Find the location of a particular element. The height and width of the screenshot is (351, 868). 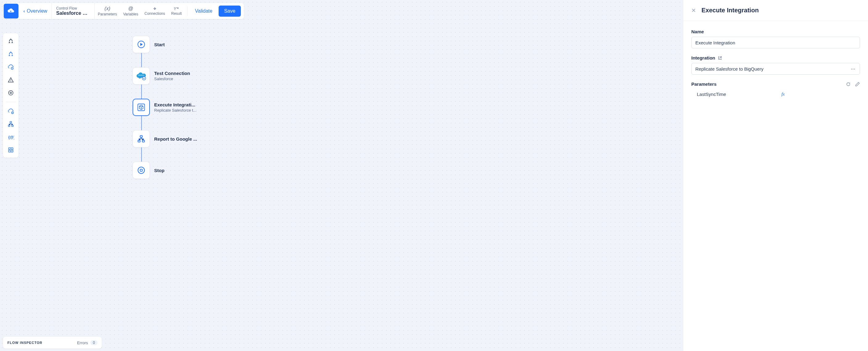

fx-button: fx is located at coordinates (783, 94).